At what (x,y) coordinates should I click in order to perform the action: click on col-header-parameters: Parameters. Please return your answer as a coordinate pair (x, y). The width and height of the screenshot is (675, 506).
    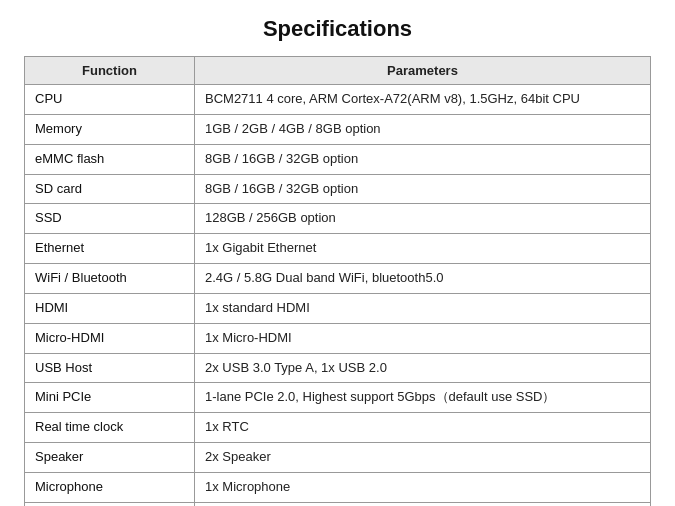
    Looking at the image, I should click on (423, 71).